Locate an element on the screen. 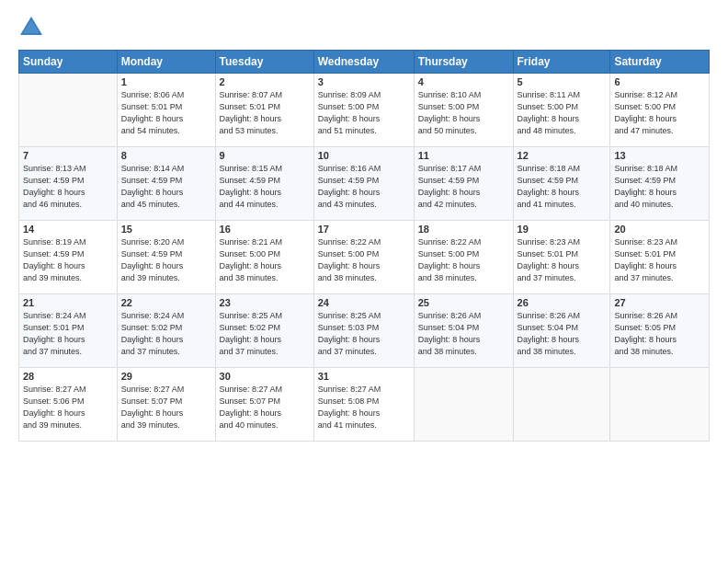  day-number: 10 is located at coordinates (364, 155).